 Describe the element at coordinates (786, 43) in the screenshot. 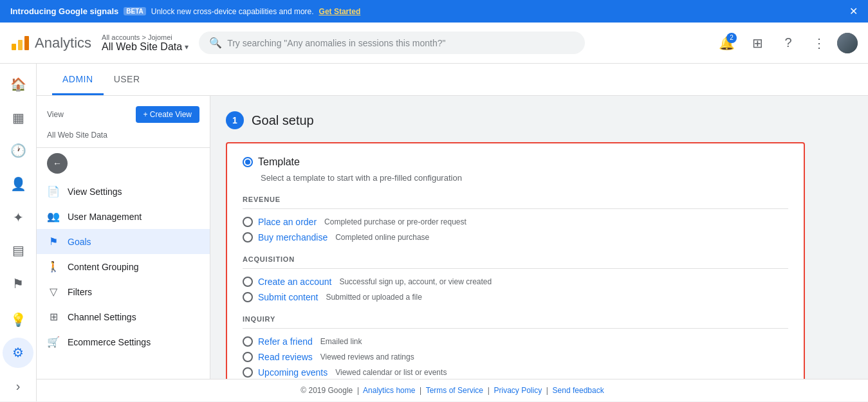

I see `header-actions: 🔔 2 ⊞ ? ⋮` at that location.